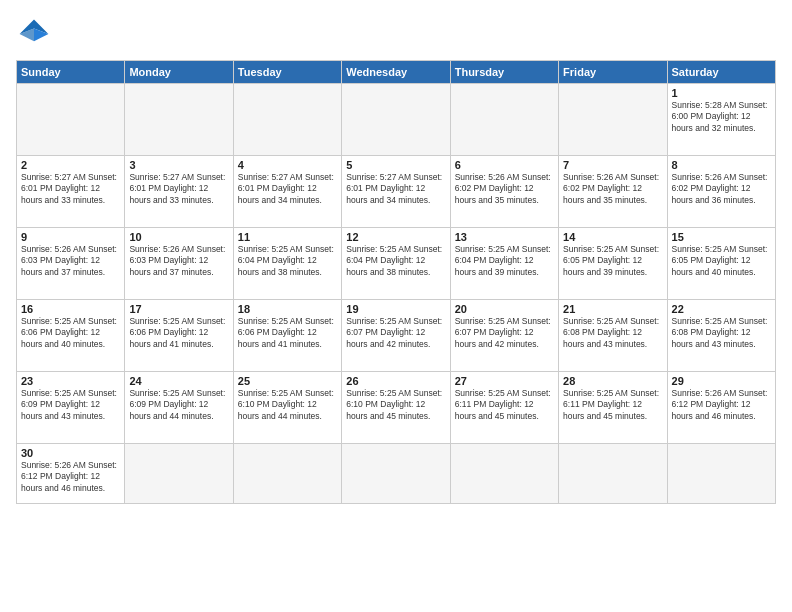 This screenshot has height=612, width=792. What do you see at coordinates (722, 165) in the screenshot?
I see `day-number: 8` at bounding box center [722, 165].